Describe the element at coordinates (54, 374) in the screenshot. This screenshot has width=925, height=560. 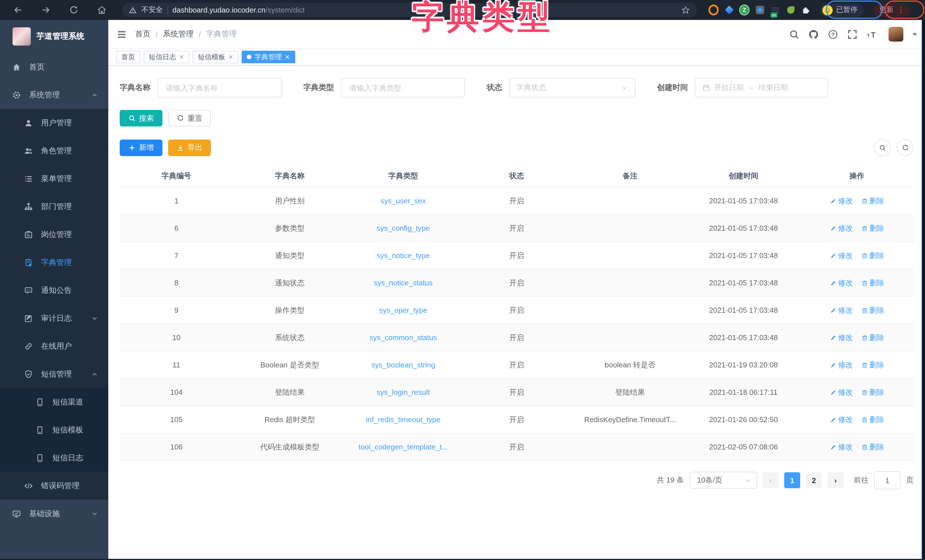
I see `sidebar-item-sms-management: 短信管理` at that location.